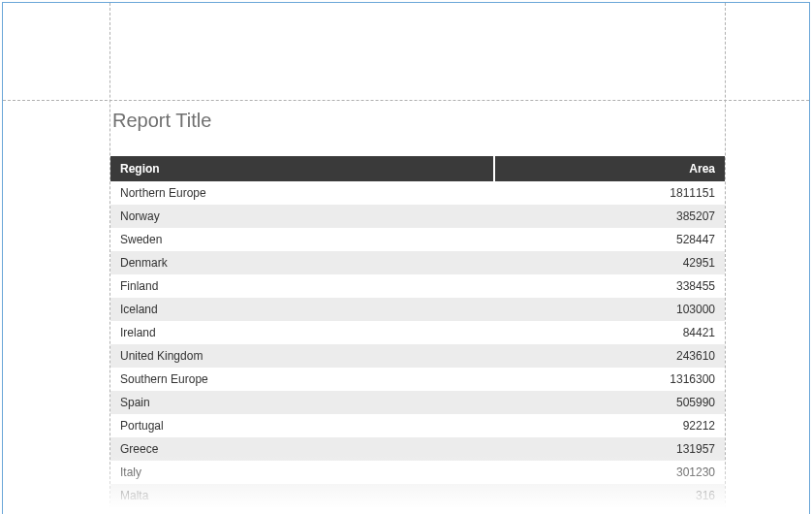 Image resolution: width=812 pixels, height=514 pixels. I want to click on cell-area: 528447, so click(609, 240).